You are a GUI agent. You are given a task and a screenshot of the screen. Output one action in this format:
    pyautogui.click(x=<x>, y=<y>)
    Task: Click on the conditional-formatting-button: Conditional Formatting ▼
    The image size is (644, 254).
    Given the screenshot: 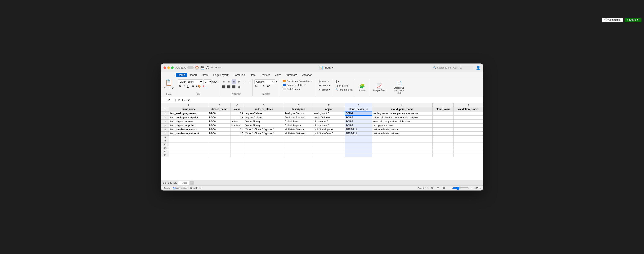 What is the action you would take?
    pyautogui.click(x=298, y=81)
    